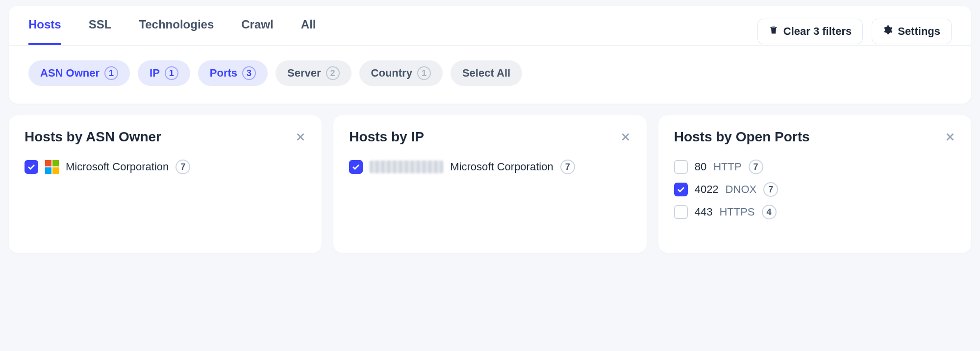 The width and height of the screenshot is (980, 351). What do you see at coordinates (79, 73) in the screenshot?
I see `chip-asn-owner: ASN Owner1` at bounding box center [79, 73].